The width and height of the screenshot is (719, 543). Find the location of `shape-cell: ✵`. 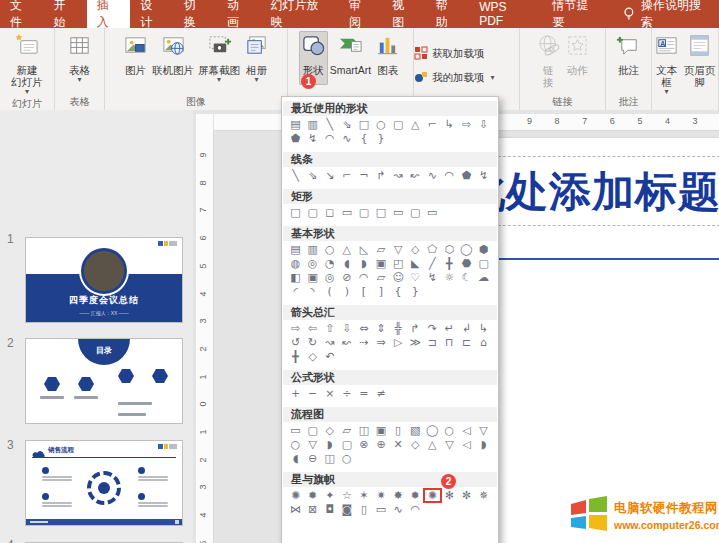

shape-cell: ✵ is located at coordinates (484, 496).